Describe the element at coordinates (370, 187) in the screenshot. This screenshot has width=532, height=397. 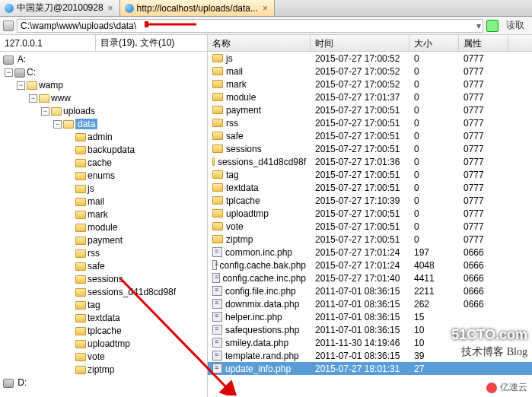
I see `file-row: textdata 2015-07-27 17:00:51 0 0777` at that location.